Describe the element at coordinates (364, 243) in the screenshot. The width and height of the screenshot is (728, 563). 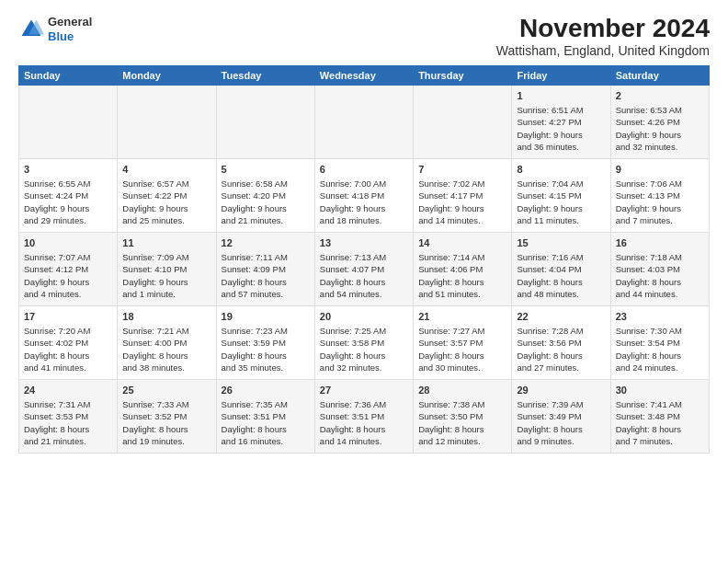
I see `day-number: 13` at that location.